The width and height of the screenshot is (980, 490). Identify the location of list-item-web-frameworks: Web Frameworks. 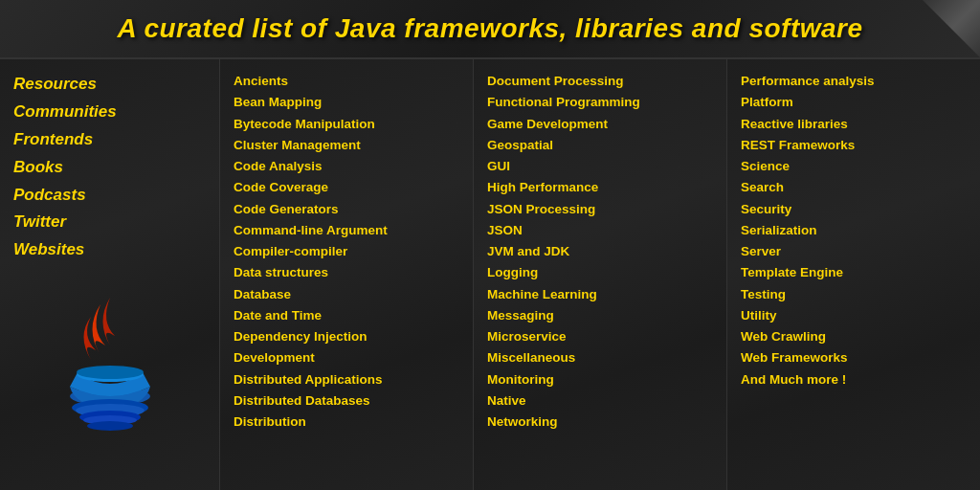
(854, 358).